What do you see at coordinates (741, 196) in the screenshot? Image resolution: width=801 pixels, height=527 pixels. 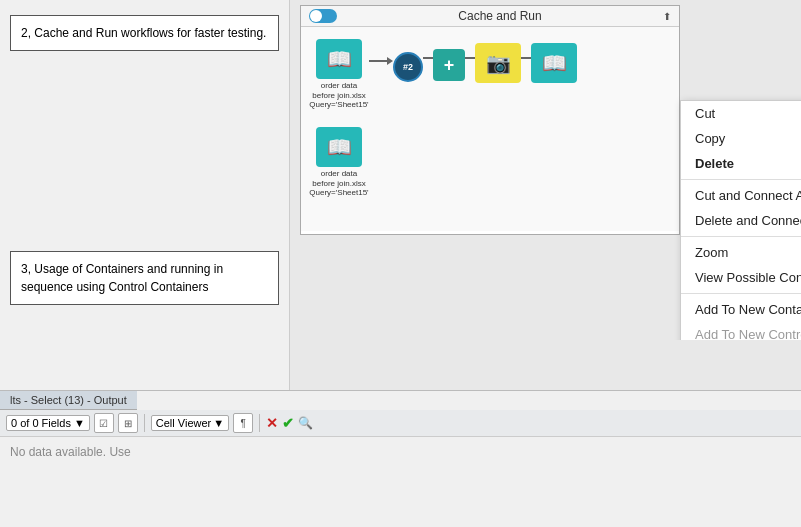 I see `ctx-item-cut-connect: Cut and Connect AroundShi` at bounding box center [741, 196].